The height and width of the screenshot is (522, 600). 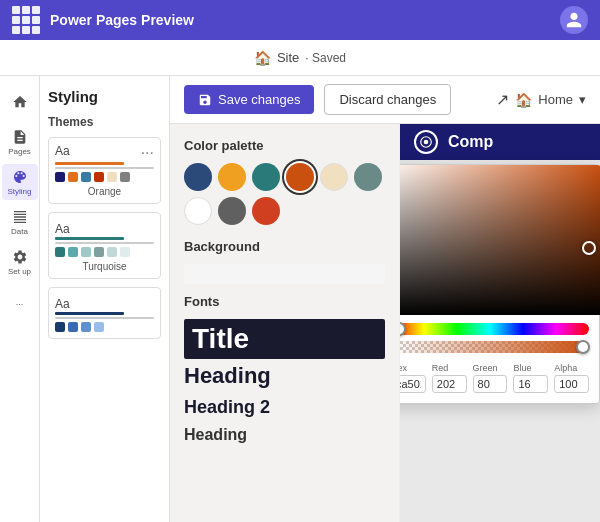 What do you see at coordinates (284, 146) in the screenshot?
I see `color-palette-title: Color palette` at bounding box center [284, 146].